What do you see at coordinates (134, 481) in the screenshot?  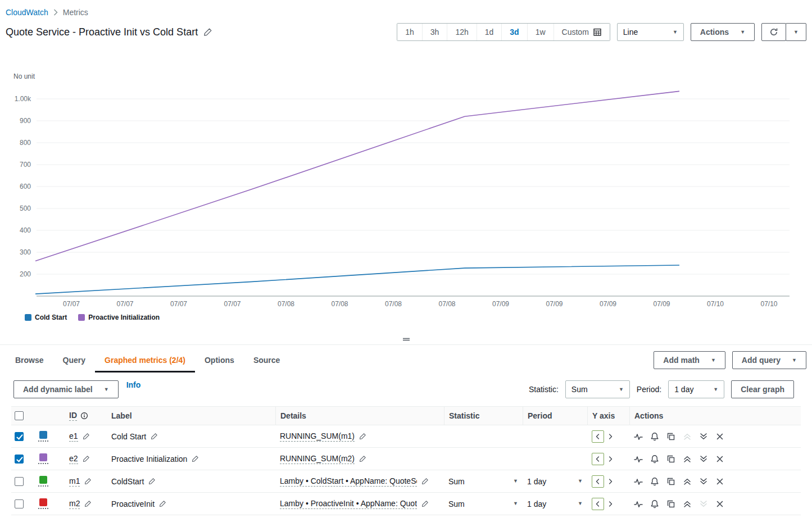 I see `metric-label: ColdStart` at bounding box center [134, 481].